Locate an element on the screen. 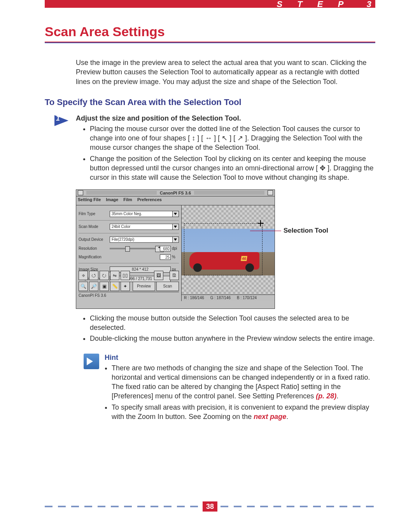  rgb-readout: R : 186/146 G : 187/146 B : 170/124 is located at coordinates (228, 298).